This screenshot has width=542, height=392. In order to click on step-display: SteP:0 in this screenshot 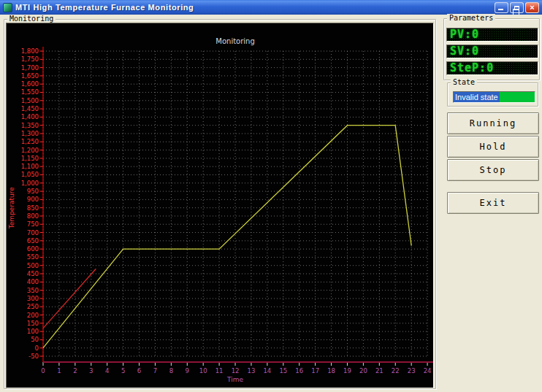, I will do `click(492, 69)`.